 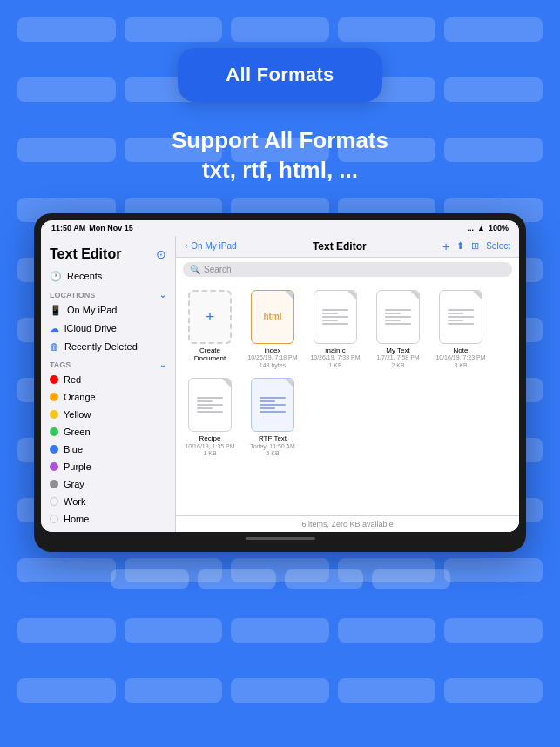 What do you see at coordinates (111, 228) in the screenshot?
I see `status-day: Mon Nov 15` at bounding box center [111, 228].